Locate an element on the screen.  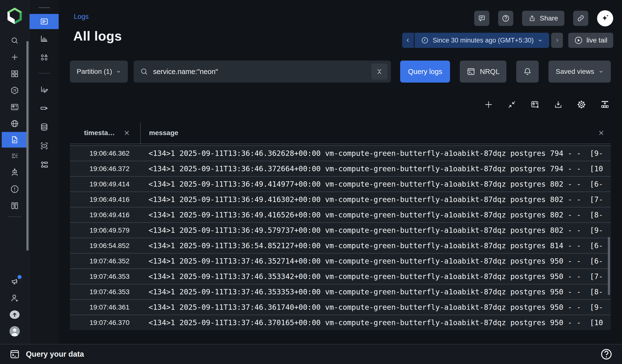
live-tail-label: live tail is located at coordinates (597, 40).